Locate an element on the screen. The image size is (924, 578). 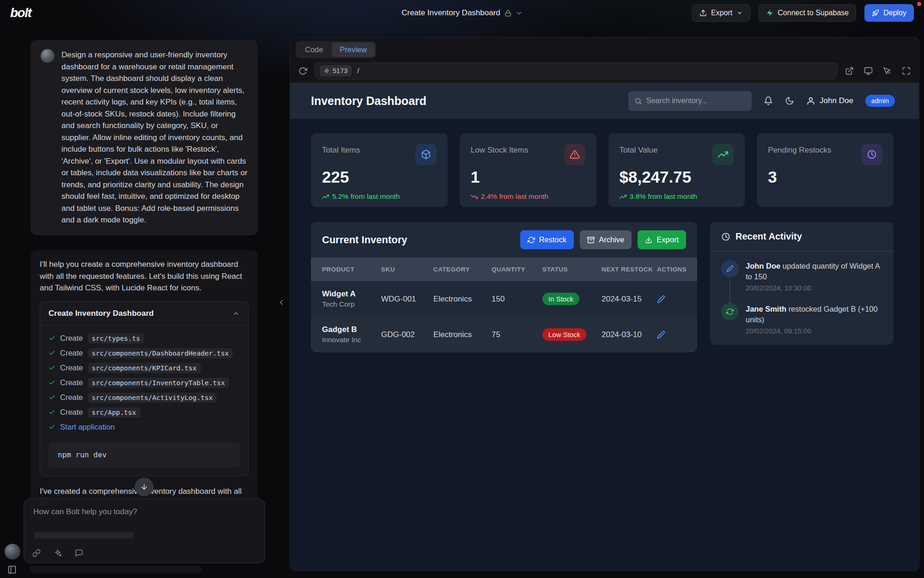
step-file: src/types.ts is located at coordinates (116, 338).